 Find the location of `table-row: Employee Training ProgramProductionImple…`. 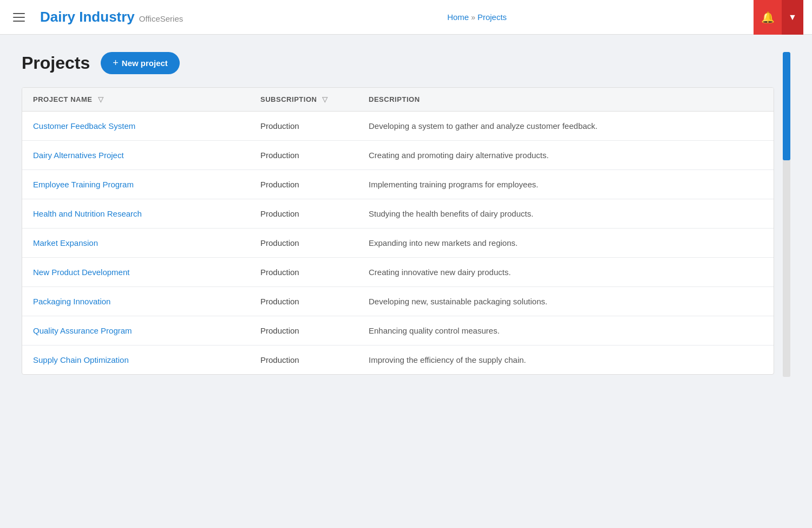

table-row: Employee Training ProgramProductionImple… is located at coordinates (398, 185).